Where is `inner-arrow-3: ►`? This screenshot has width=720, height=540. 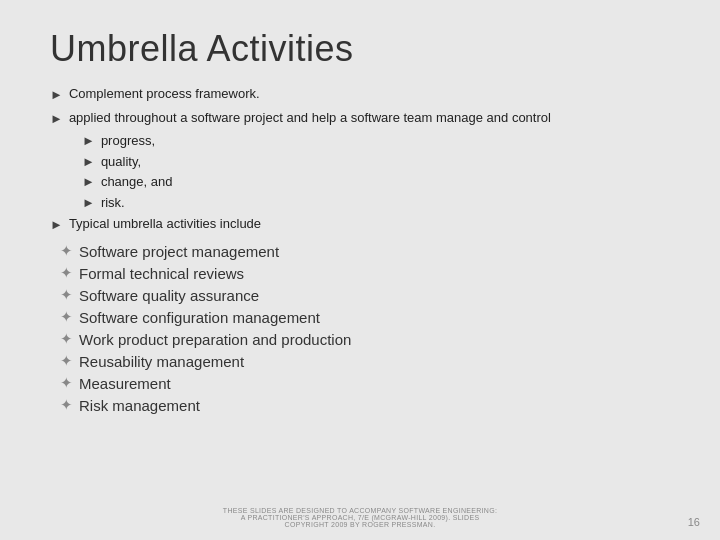
inner-arrow-3: ► is located at coordinates (88, 182).